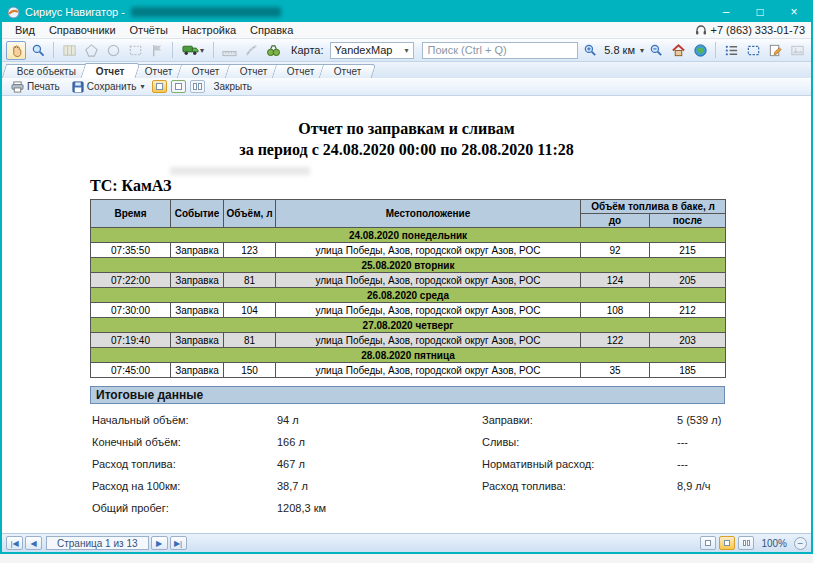  Describe the element at coordinates (678, 50) in the screenshot. I see `home-view-button` at that location.